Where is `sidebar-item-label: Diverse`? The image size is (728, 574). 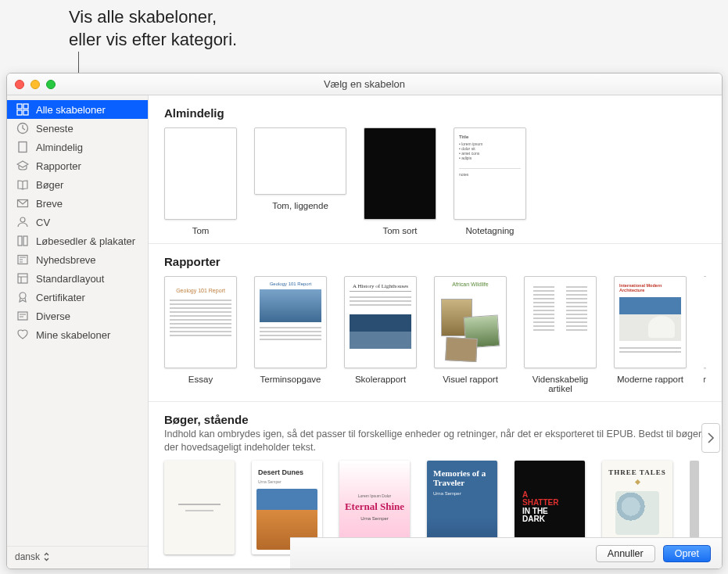
sidebar-item-label: Diverse is located at coordinates (53, 316).